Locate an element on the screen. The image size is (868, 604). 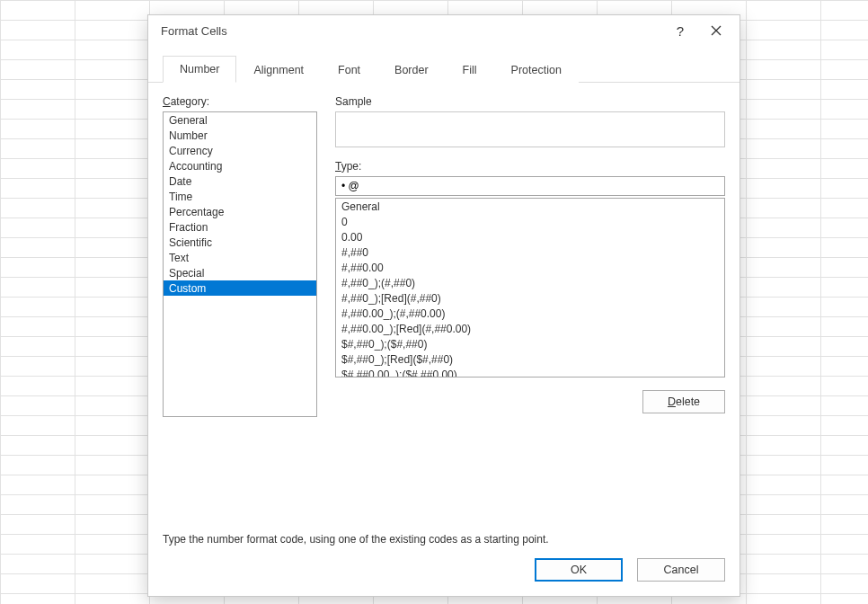
category-item-text: Text is located at coordinates (240, 257).